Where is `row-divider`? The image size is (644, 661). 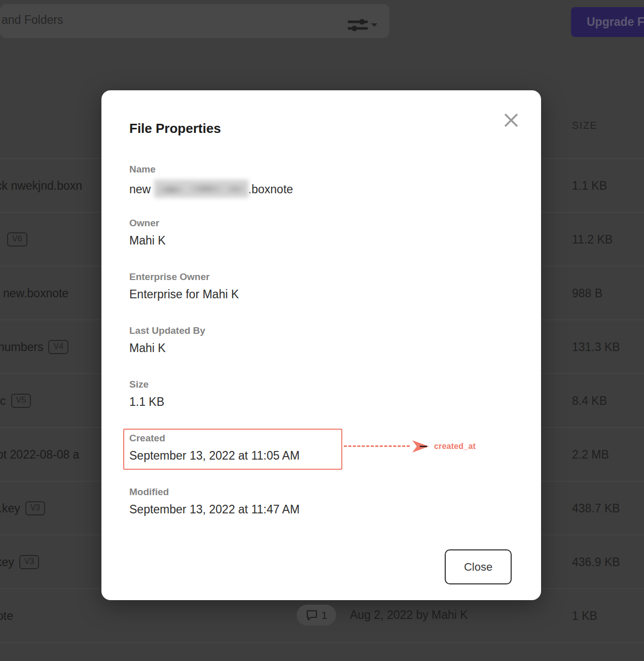 row-divider is located at coordinates (322, 642).